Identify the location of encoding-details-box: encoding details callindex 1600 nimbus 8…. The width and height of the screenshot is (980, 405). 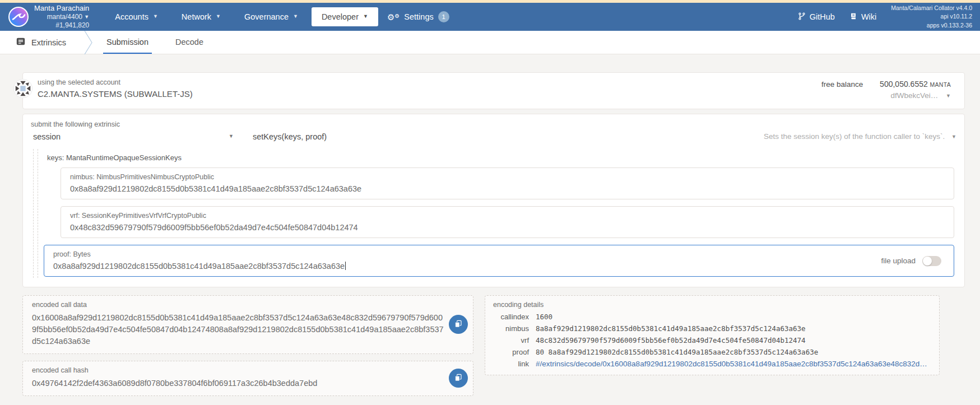
(712, 335).